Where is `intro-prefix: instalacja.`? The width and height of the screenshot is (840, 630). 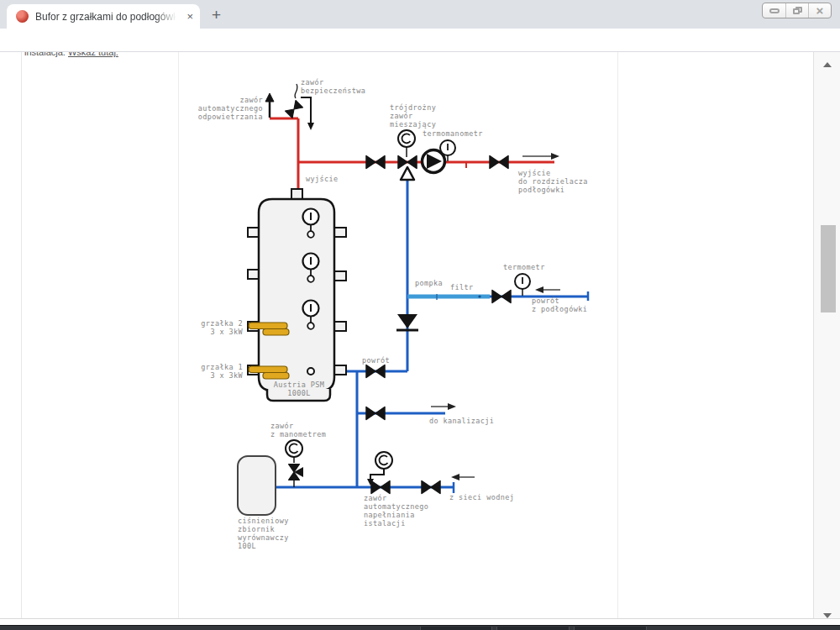
intro-prefix: instalacja. is located at coordinates (46, 55).